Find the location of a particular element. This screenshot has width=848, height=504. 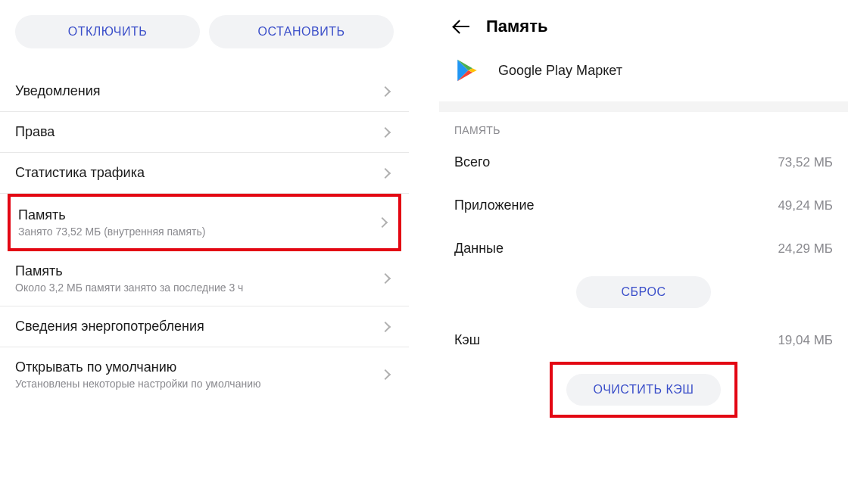

reset-button: СБРОС is located at coordinates (644, 292).